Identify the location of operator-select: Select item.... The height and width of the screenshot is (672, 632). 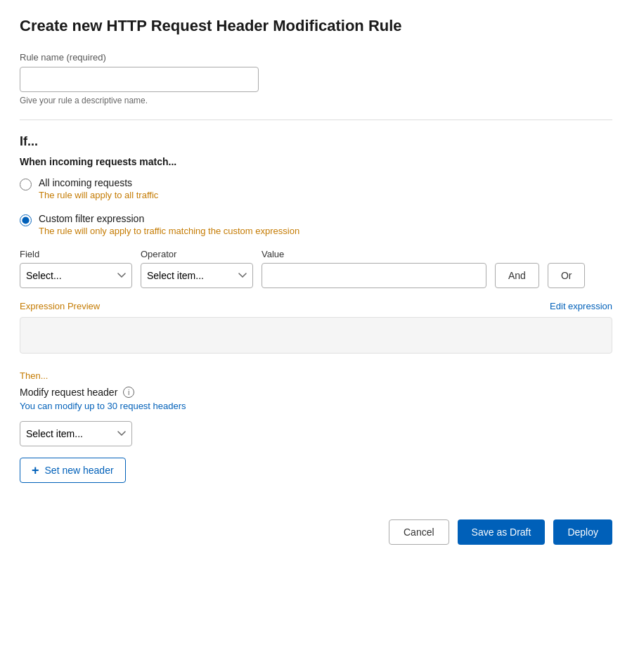
(197, 276).